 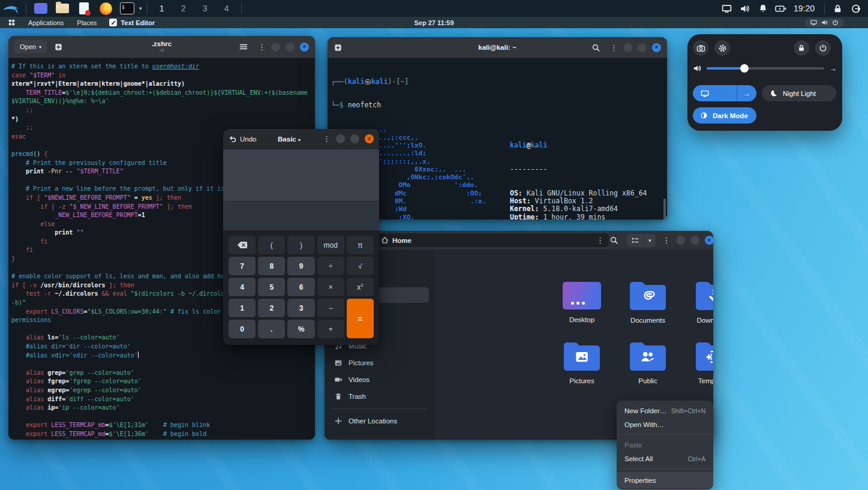 What do you see at coordinates (301, 139) in the screenshot?
I see `calculator-titlebar: Undo Basic ▾ ⋮ ×` at bounding box center [301, 139].